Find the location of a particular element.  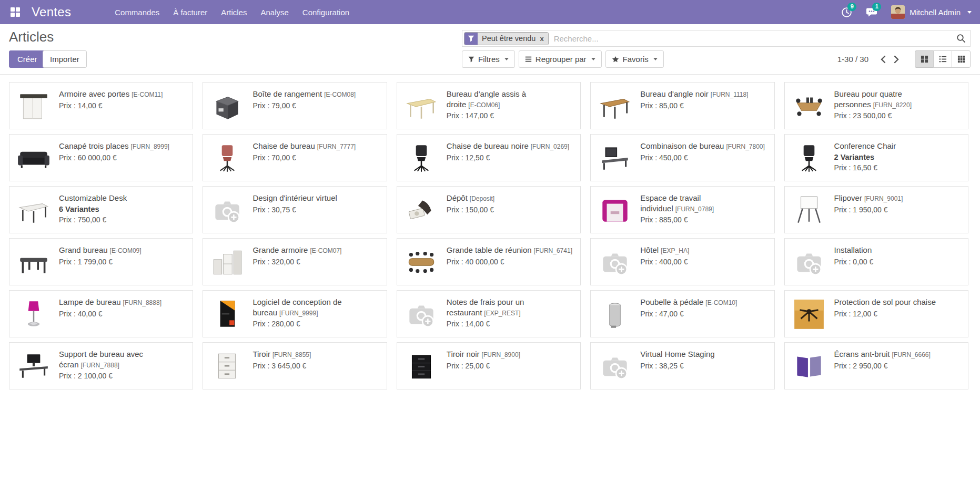

pager-previous-icon is located at coordinates (883, 59).